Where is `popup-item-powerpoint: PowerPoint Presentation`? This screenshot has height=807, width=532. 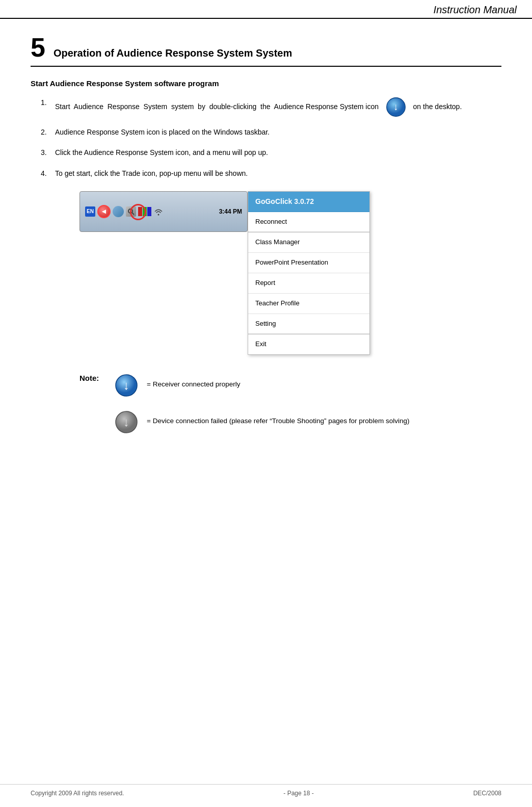
popup-item-powerpoint: PowerPoint Presentation is located at coordinates (309, 263).